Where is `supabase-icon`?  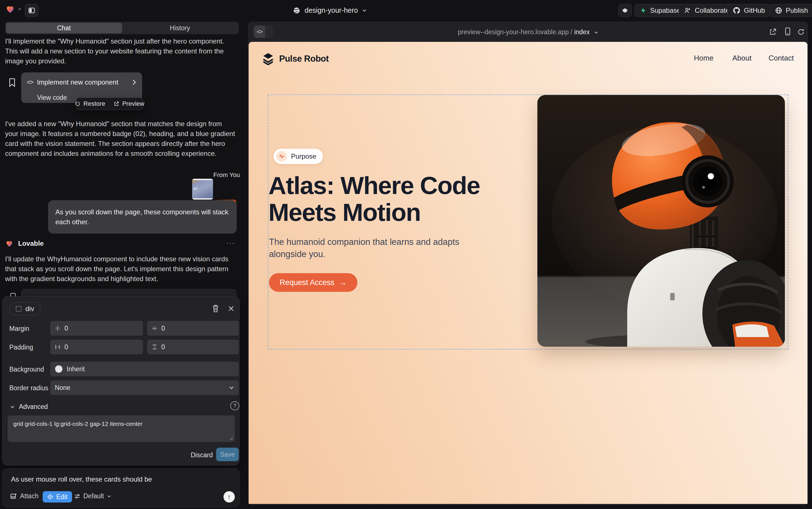
supabase-icon is located at coordinates (643, 10).